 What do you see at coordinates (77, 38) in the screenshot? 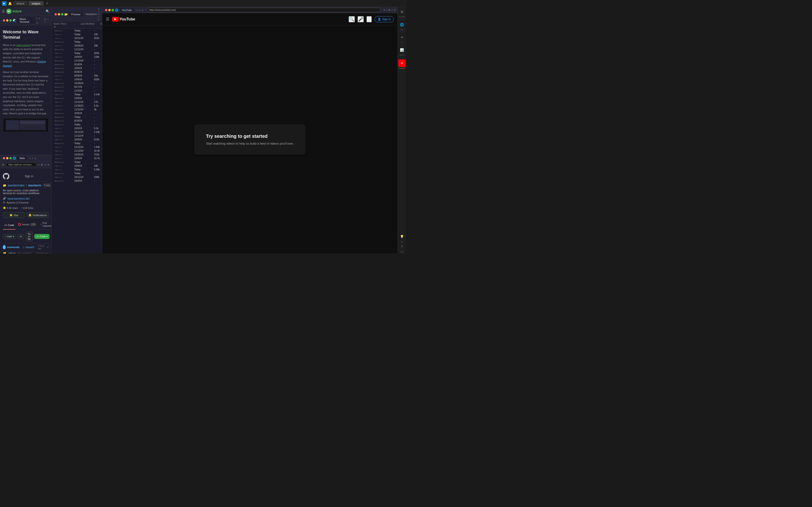
I see `file-row: 📄.editorconfig -rw-r--r-- 10/11/24 201b` at bounding box center [77, 38].